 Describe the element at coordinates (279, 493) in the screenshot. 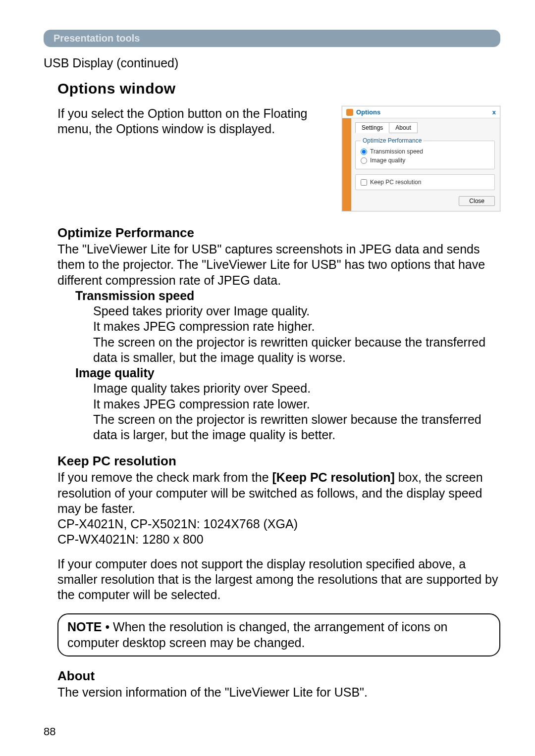

I see `keep-pc-para1: If you remove the check mark from the [K…` at that location.